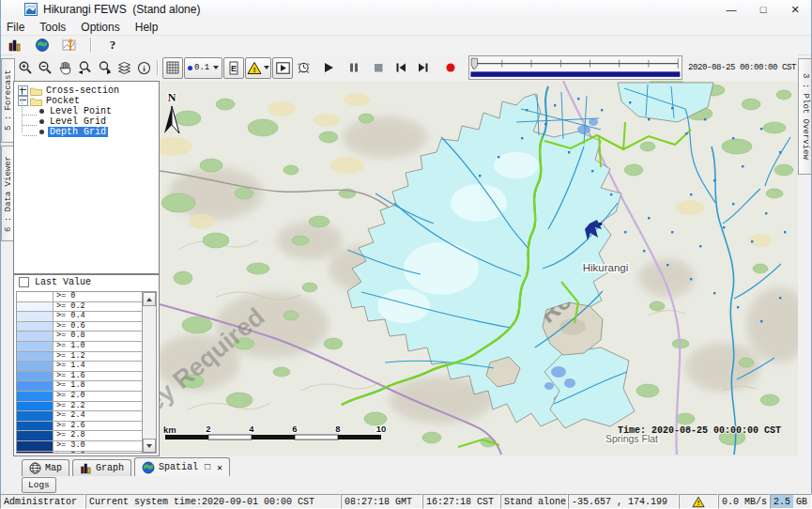 Image resolution: width=812 pixels, height=509 pixels. I want to click on record-button, so click(451, 68).